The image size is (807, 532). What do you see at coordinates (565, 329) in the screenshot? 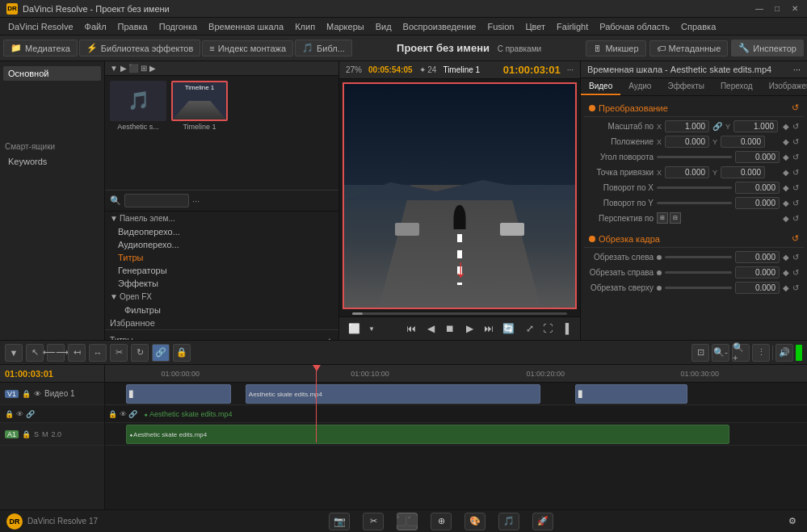
I see `cinema-mode-button: ▐` at bounding box center [565, 329].